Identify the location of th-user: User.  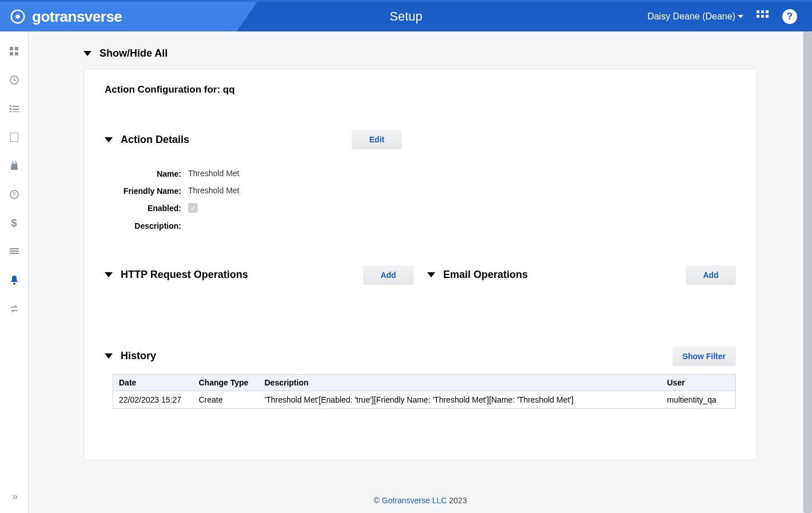
(699, 382).